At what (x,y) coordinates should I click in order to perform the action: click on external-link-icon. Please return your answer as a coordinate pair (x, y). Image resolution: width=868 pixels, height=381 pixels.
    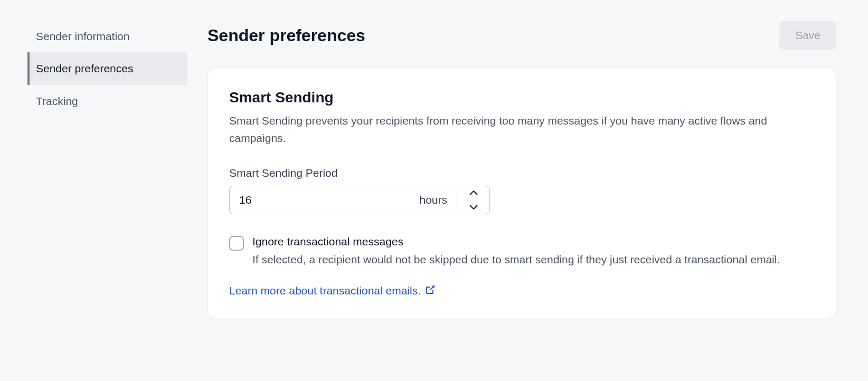
    Looking at the image, I should click on (430, 291).